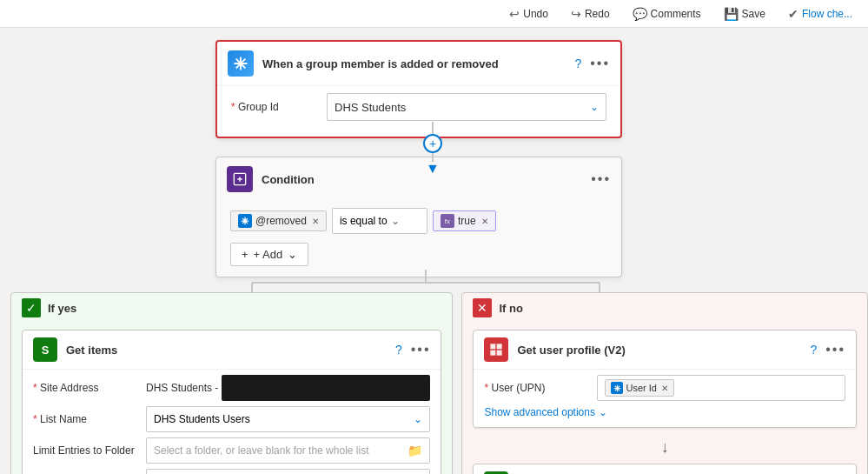 The image size is (868, 474). What do you see at coordinates (434, 14) in the screenshot?
I see `toolbar: ↩ Undo ↪ Redo 💬 Comments 💾 Save ✔ Flow c…` at bounding box center [434, 14].